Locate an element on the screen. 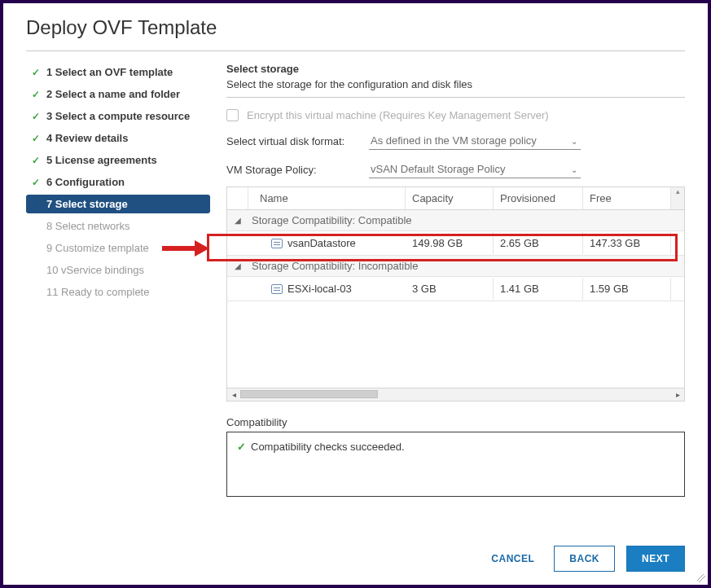 The height and width of the screenshot is (588, 711). step-9: 9 Customize template is located at coordinates (118, 248).